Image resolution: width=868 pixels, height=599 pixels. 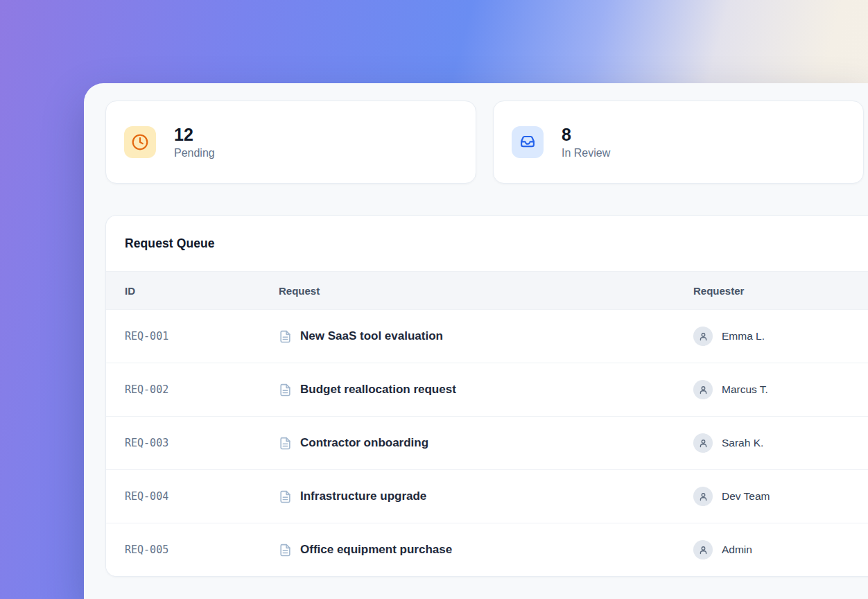 What do you see at coordinates (202, 336) in the screenshot?
I see `request-id: REQ-001` at bounding box center [202, 336].